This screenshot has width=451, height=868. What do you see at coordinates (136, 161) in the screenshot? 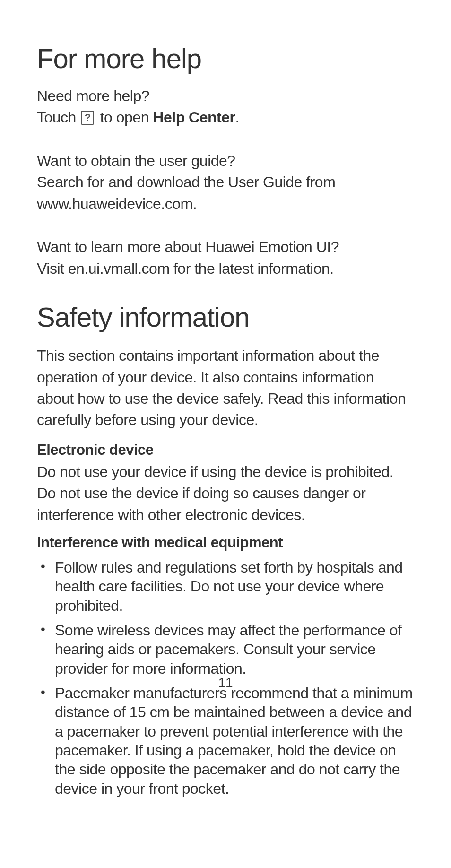
I see `help-p2-question: Want to obtain the user guide?` at bounding box center [136, 161].